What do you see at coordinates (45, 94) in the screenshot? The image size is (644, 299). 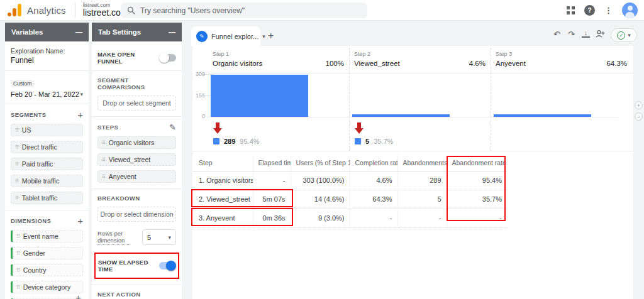 I see `date-range-text: Feb 20 - Mar 21, 2022` at bounding box center [45, 94].